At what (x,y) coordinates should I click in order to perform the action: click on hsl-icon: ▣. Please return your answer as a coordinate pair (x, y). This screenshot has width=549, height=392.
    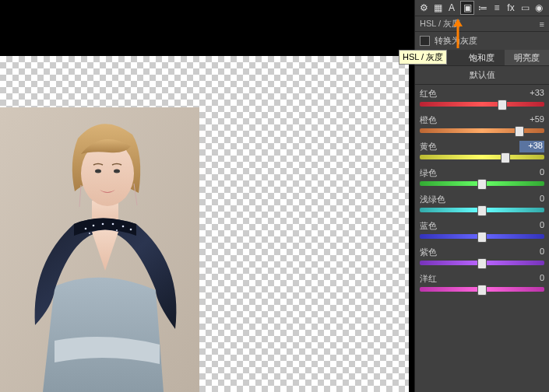
    Looking at the image, I should click on (467, 8).